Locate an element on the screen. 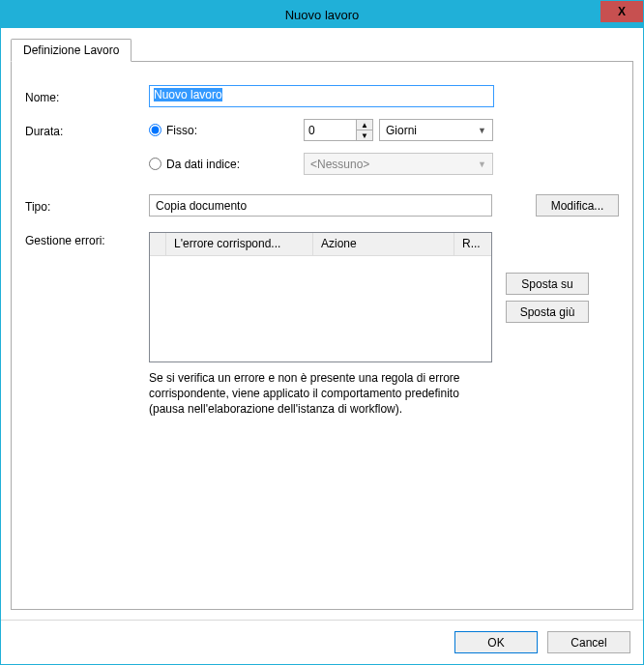 This screenshot has height=665, width=644. tabstrip: Definizione Lavoro is located at coordinates (322, 50).